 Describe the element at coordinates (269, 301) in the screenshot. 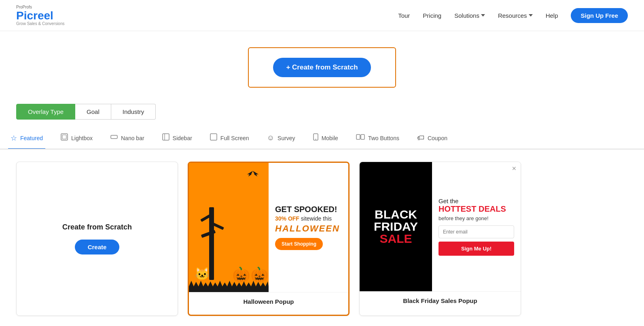

I see `card-halloween-title: Halloween Popup` at that location.